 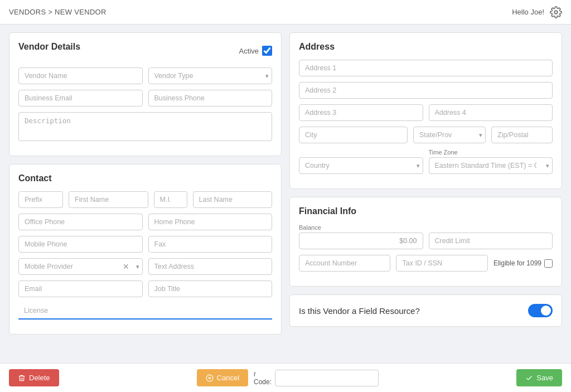 I want to click on mobile-phone-group, so click(x=80, y=244).